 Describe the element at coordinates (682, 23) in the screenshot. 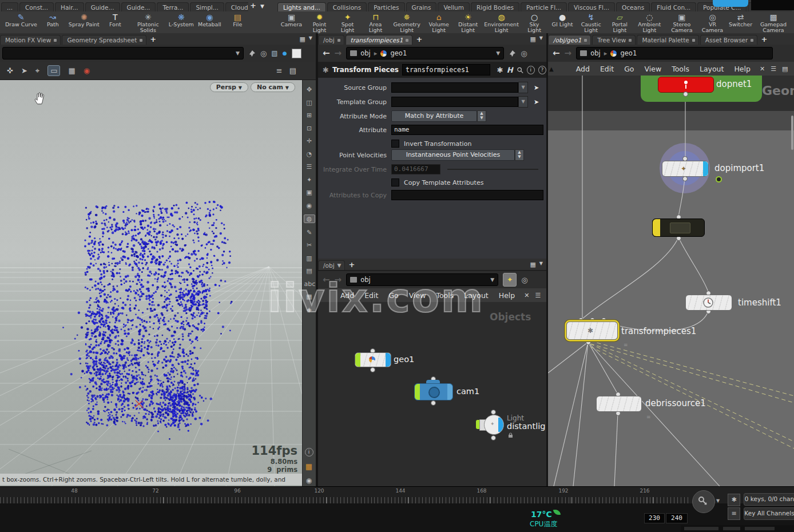

I see `shelf-tool: ▣Stereo Camera` at that location.